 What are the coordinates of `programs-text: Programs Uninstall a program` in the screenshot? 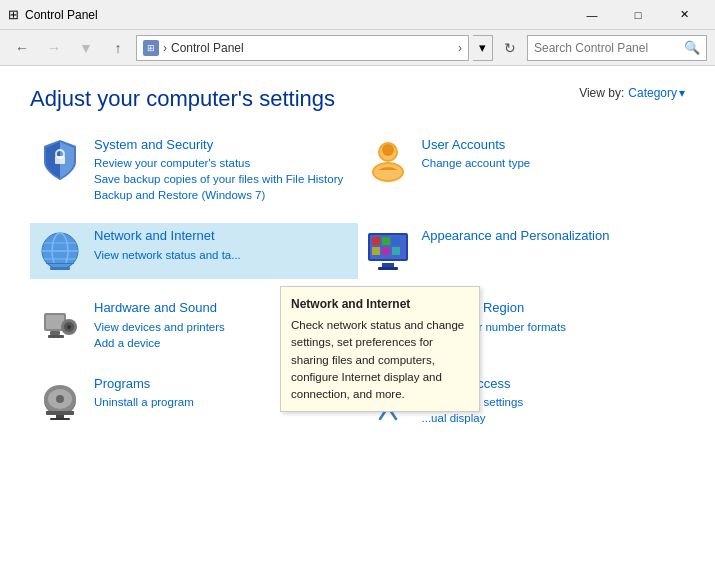 It's located at (144, 392).